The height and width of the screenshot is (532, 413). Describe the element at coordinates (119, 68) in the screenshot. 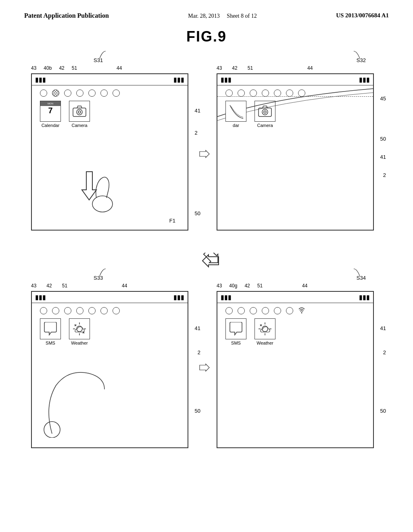

I see `ref-44-s31: 44` at that location.